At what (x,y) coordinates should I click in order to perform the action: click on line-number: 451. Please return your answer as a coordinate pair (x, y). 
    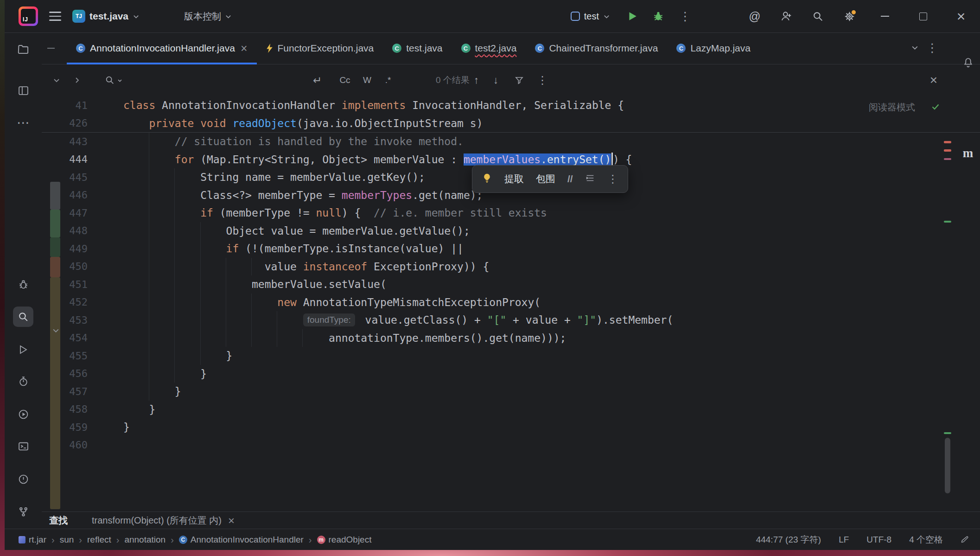
    Looking at the image, I should click on (65, 285).